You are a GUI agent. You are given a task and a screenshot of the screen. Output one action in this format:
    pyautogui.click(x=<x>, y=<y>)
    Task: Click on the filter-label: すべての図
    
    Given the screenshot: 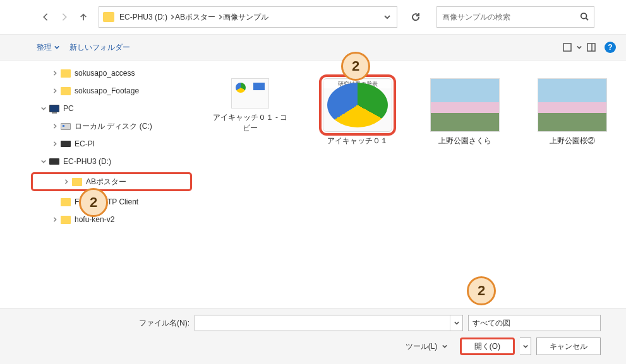 What is the action you would take?
    pyautogui.click(x=491, y=323)
    